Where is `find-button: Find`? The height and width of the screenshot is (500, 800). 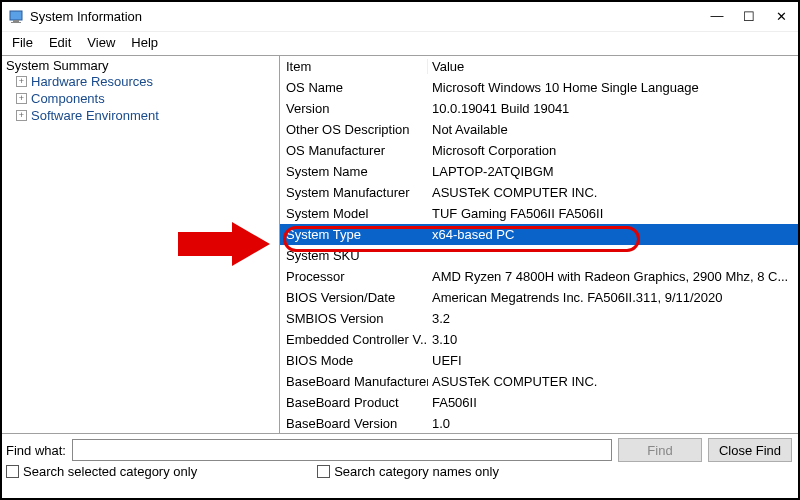 find-button: Find is located at coordinates (660, 450).